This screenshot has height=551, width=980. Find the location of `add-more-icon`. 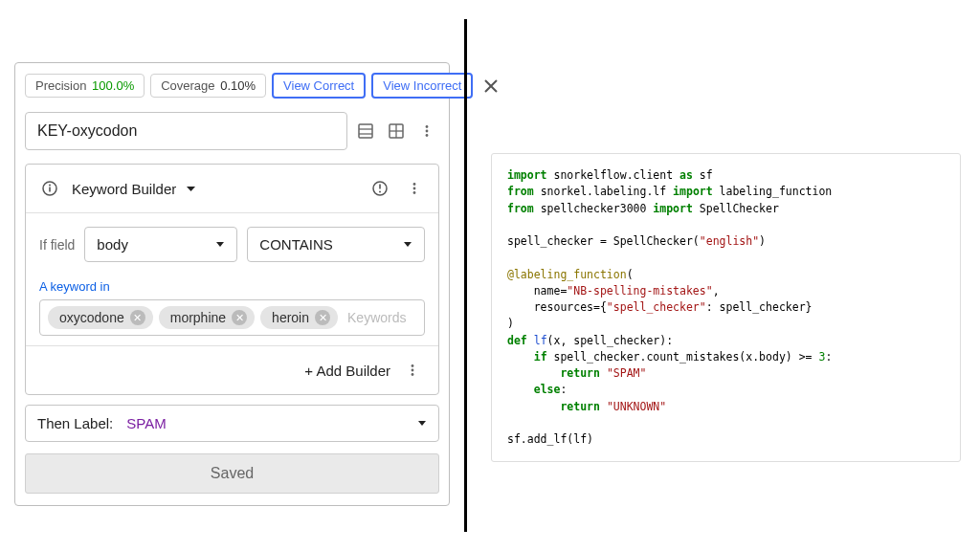

add-more-icon is located at coordinates (412, 370).